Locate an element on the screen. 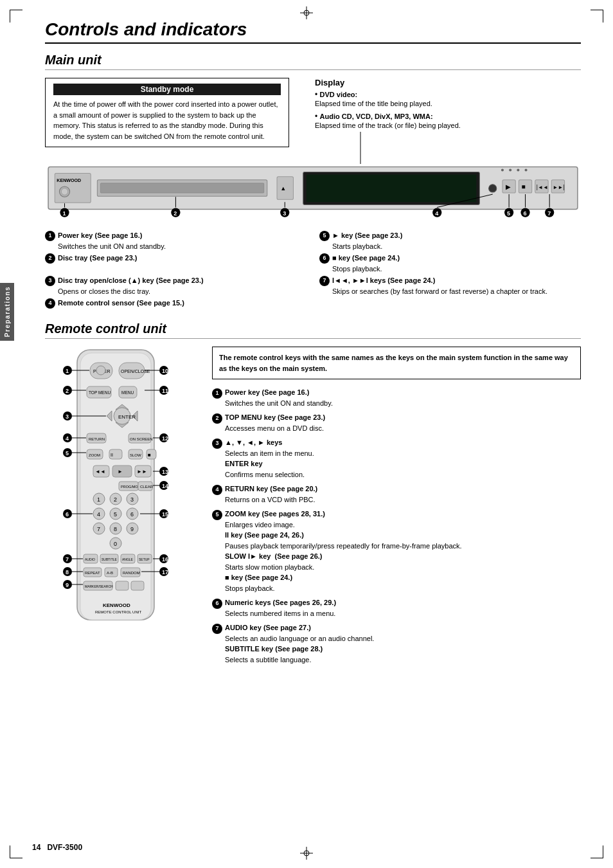  callout-text-3: Disc tray open/close (▲) key (See page 2… is located at coordinates (131, 285).